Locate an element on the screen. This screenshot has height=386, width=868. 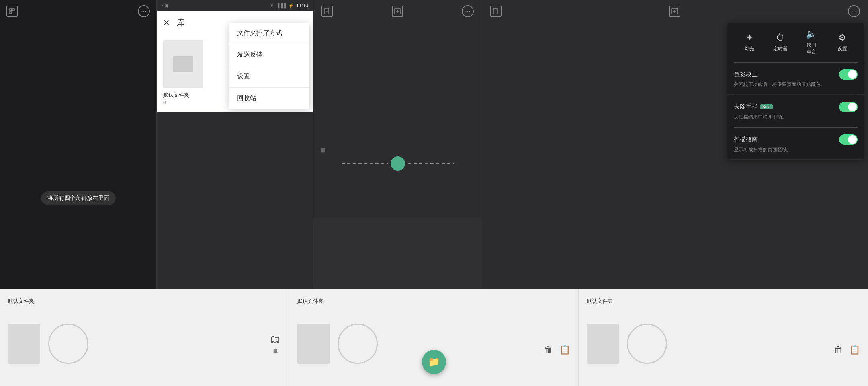
panel4-add-icon is located at coordinates (675, 11).